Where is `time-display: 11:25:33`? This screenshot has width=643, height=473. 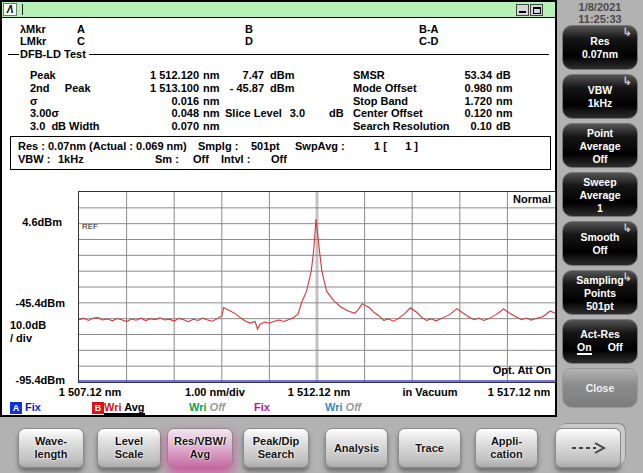 time-display: 11:25:33 is located at coordinates (600, 19).